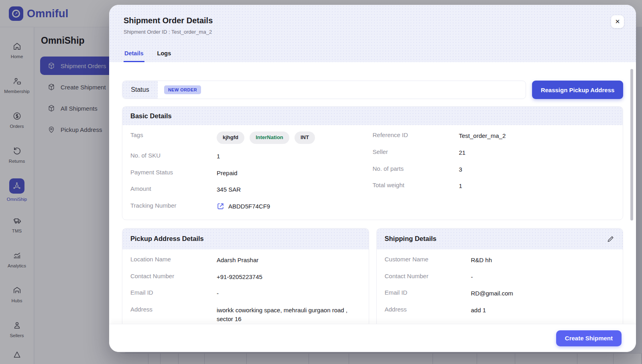 This screenshot has height=364, width=642. Describe the element at coordinates (500, 277) in the screenshot. I see `row-shipping-contact: Contact Number -` at that location.